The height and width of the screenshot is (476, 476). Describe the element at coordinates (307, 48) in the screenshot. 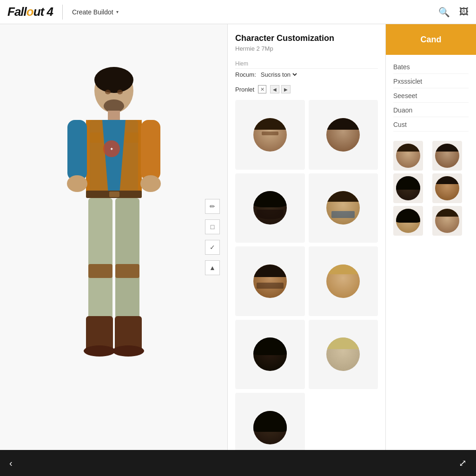

I see `panel-subtitle: Hermie 2 7Mp` at that location.